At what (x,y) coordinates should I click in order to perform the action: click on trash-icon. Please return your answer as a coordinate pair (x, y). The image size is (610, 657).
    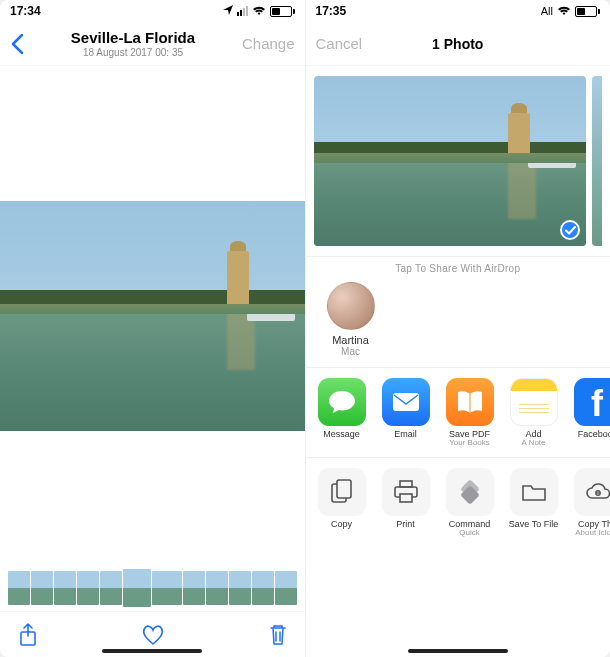
    Looking at the image, I should click on (278, 635).